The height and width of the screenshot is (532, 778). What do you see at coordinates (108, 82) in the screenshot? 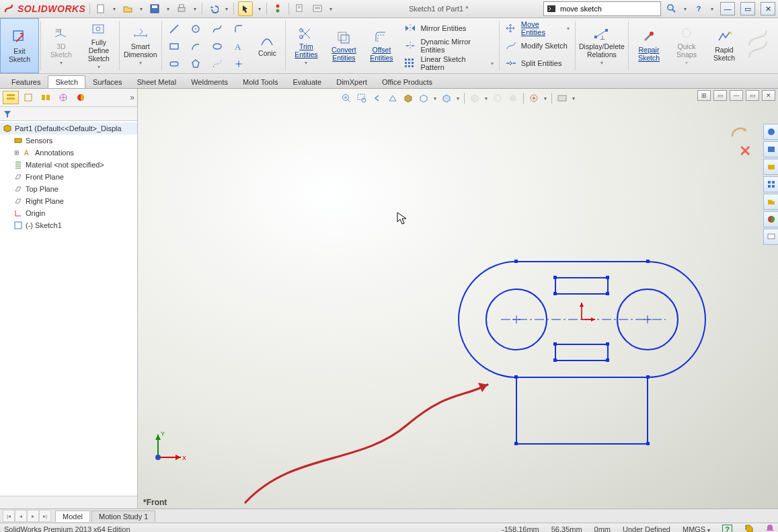
I see `tab-surfaces: Surfaces` at bounding box center [108, 82].